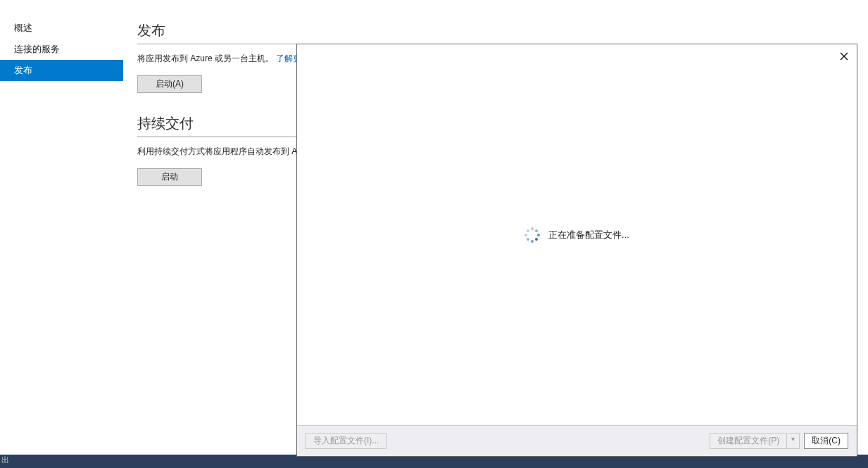  Describe the element at coordinates (793, 441) in the screenshot. I see `chevron-down-icon: ▾` at that location.